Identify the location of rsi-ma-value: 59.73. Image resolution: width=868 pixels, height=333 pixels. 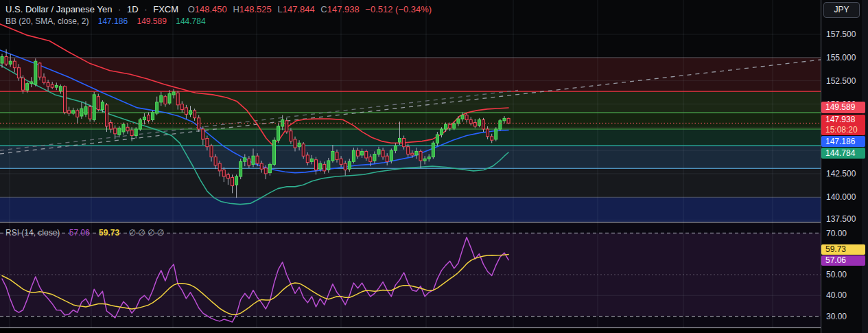
(109, 233).